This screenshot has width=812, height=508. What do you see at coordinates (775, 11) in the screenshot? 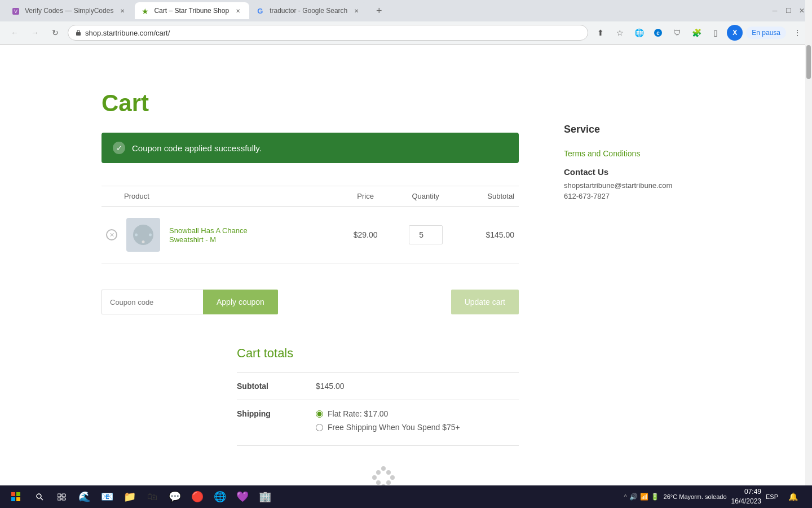
I see `minimize-button: ─` at bounding box center [775, 11].